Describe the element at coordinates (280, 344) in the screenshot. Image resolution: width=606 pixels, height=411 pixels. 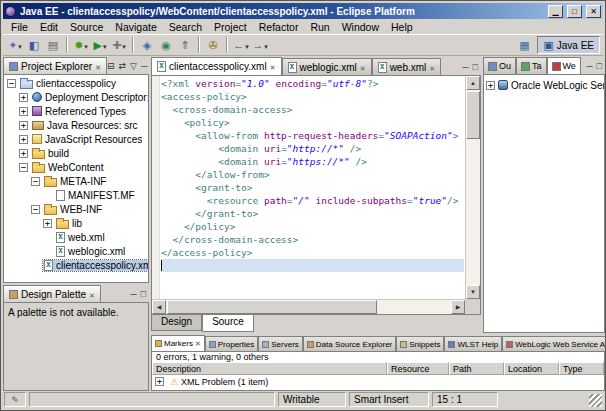
I see `tab-servers: Servers` at that location.